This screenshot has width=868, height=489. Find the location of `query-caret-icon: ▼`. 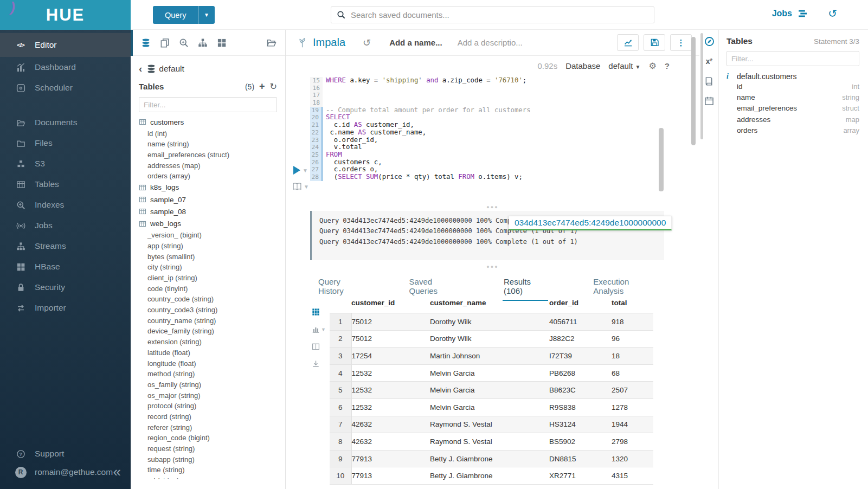

query-caret-icon: ▼ is located at coordinates (207, 15).